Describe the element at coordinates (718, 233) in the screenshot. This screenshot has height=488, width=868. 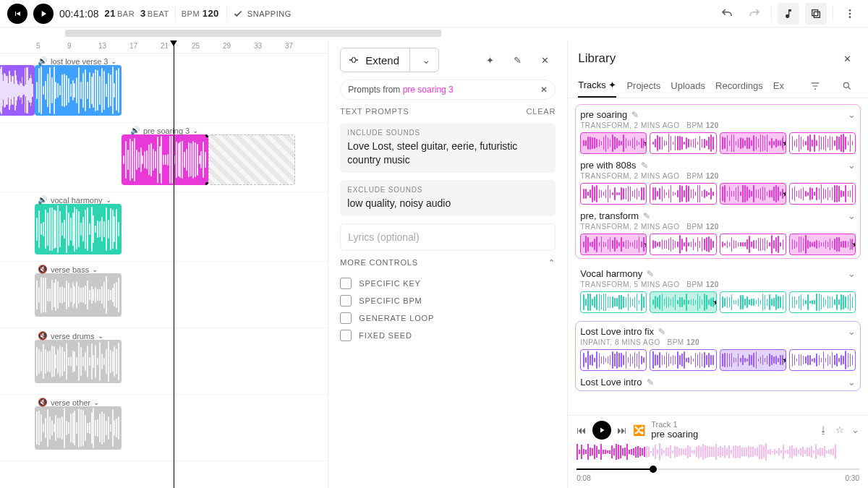
I see `library-item: pre, transform✎⌄ TRANSFORM, 2 MINS AGO B…` at that location.